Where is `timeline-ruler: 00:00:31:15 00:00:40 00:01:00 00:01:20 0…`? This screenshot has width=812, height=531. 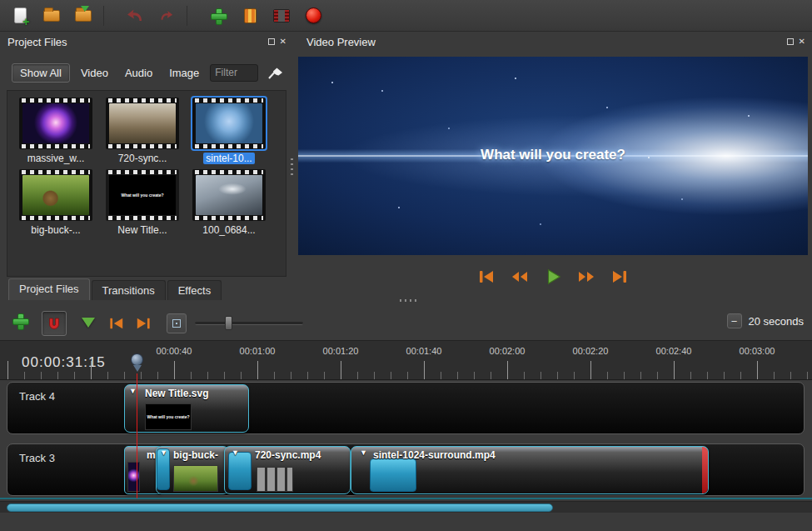
timeline-ruler: 00:00:31:15 00:00:40 00:01:00 00:01:20 0… is located at coordinates (406, 360).